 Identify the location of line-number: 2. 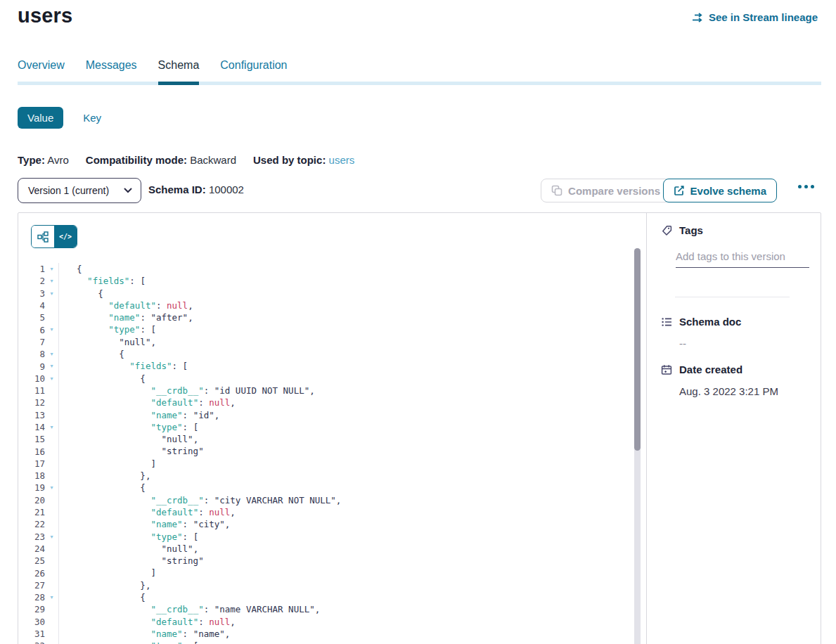
(32, 281).